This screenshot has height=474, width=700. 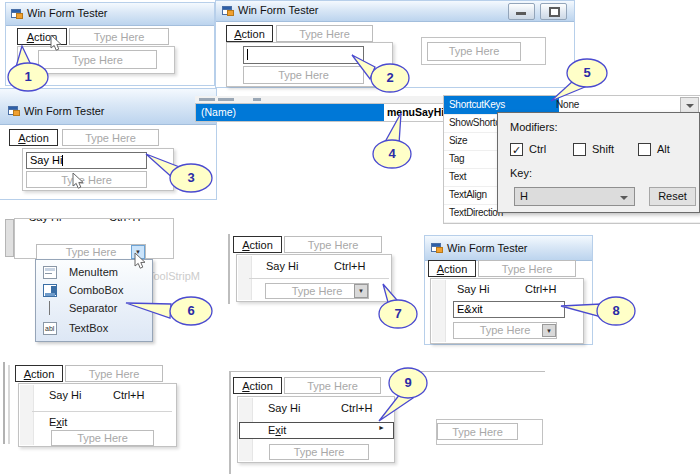 What do you see at coordinates (574, 196) in the screenshot?
I see `key-combobox: H` at bounding box center [574, 196].